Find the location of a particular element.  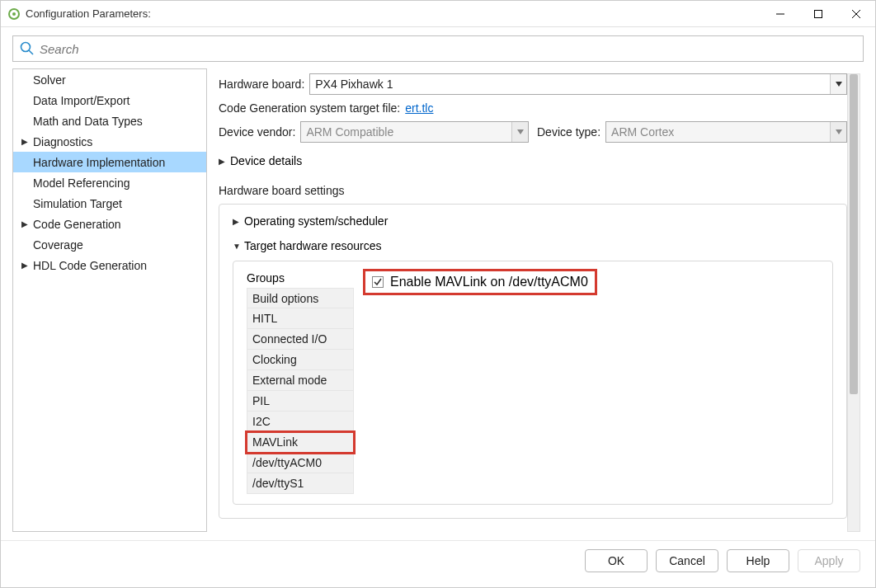

title-bar: Configuration Parameters: is located at coordinates (438, 14).